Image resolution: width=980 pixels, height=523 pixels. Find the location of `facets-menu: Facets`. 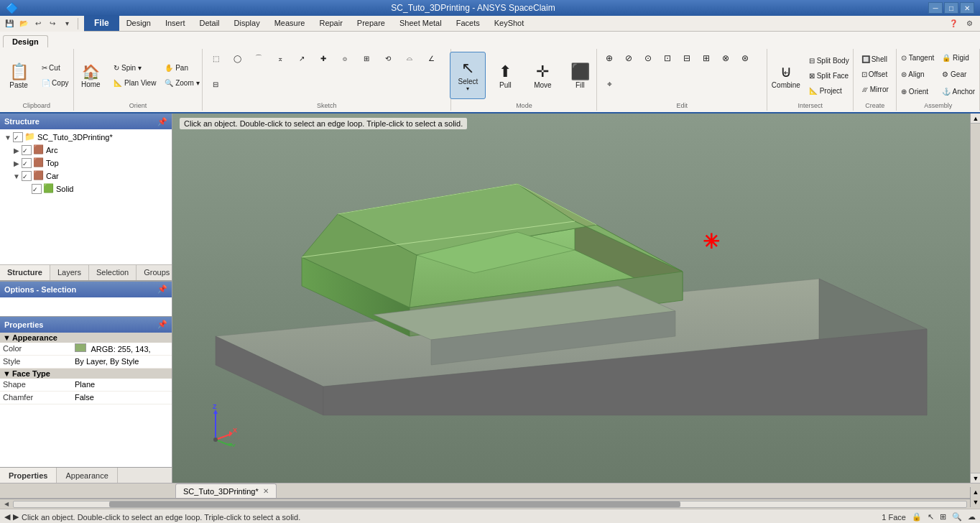

facets-menu: Facets is located at coordinates (468, 23).